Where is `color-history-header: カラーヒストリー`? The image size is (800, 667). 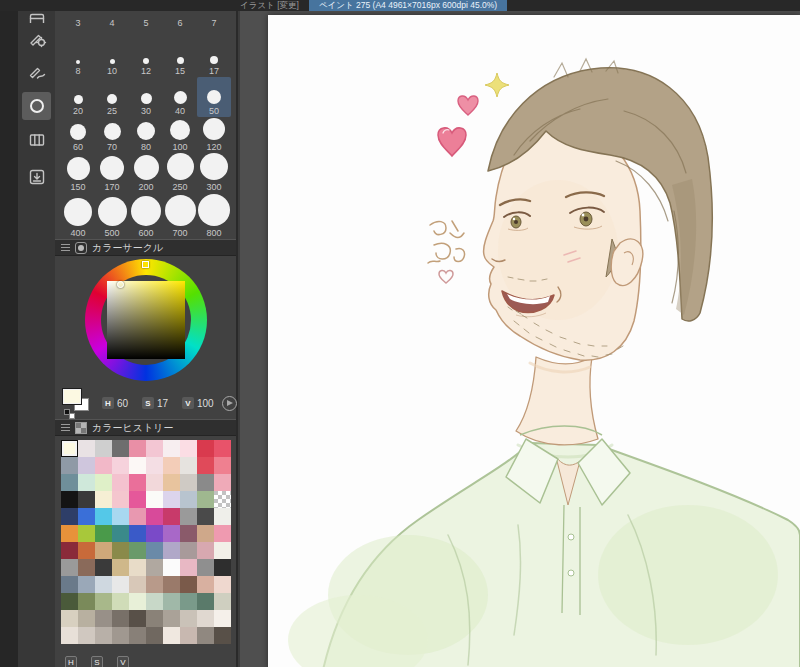
color-history-header: カラーヒストリー is located at coordinates (146, 428).